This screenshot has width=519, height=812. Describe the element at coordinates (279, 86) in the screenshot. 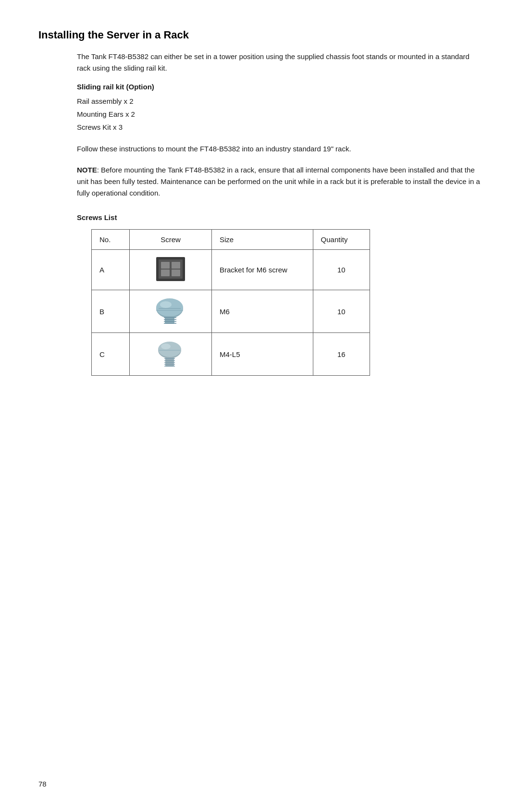

I see `sliding-rail-kit-title: Sliding rail kit (Option)` at that location.